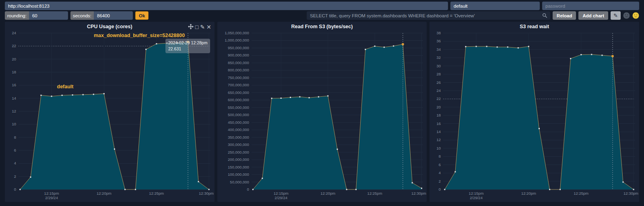  What do you see at coordinates (238, 100) in the screenshot?
I see `svg-text: 600,000,000` at bounding box center [238, 100].